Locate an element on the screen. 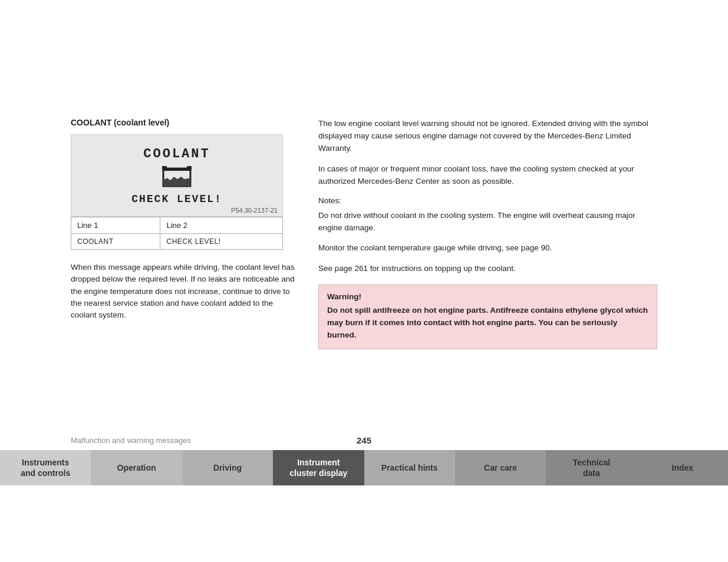 This screenshot has height=562, width=728. nav-tab-driving: Driving is located at coordinates (228, 468).